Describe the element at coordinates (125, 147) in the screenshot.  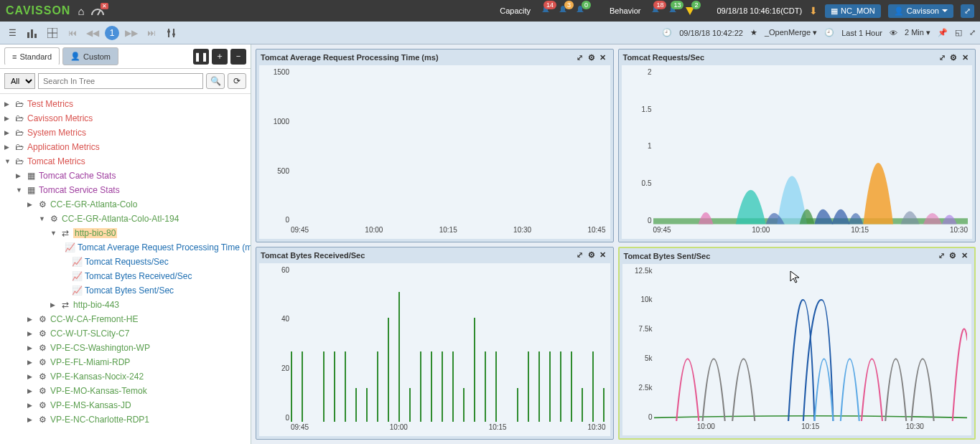
I see `tree-item: ▶🗁Application Metrics` at that location.